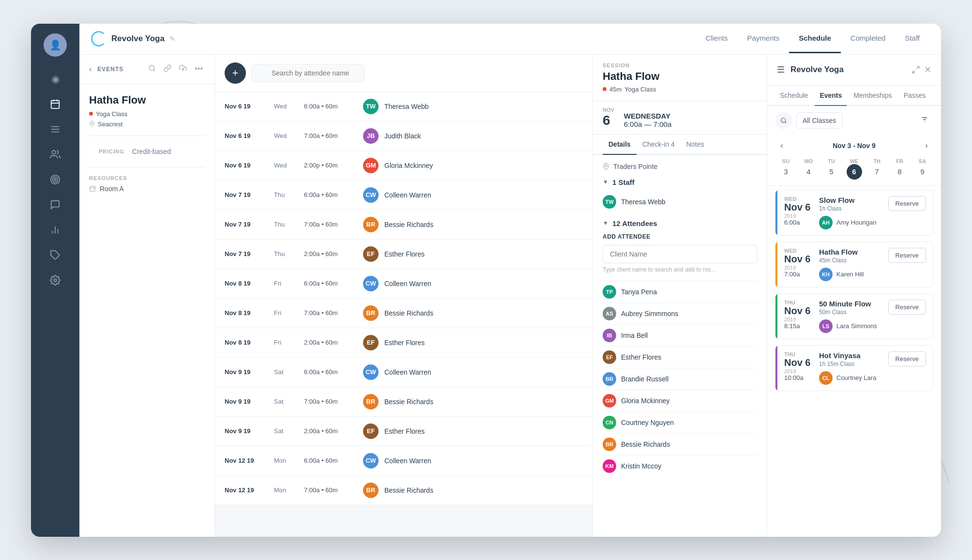 This screenshot has height=560, width=972. I want to click on search-input, so click(308, 73).